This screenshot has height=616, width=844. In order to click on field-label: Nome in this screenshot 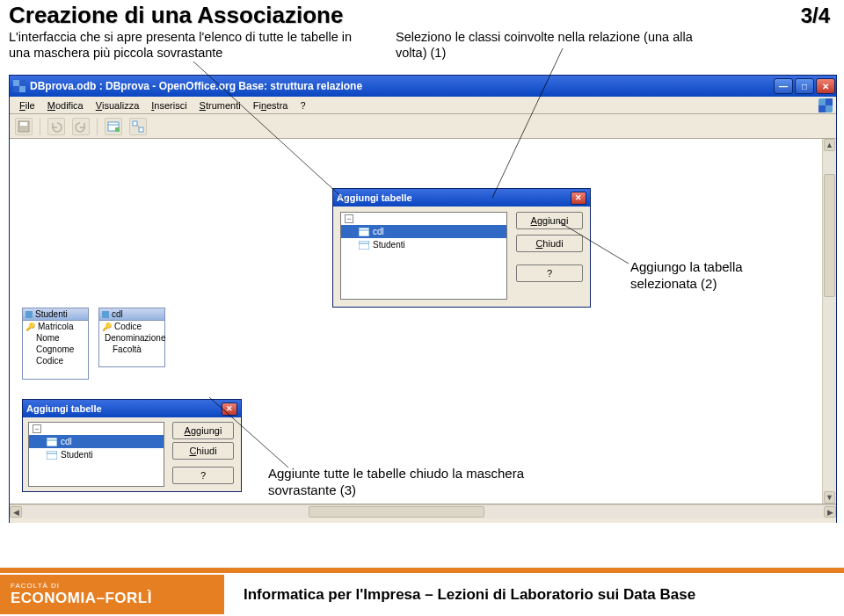, I will do `click(47, 337)`.